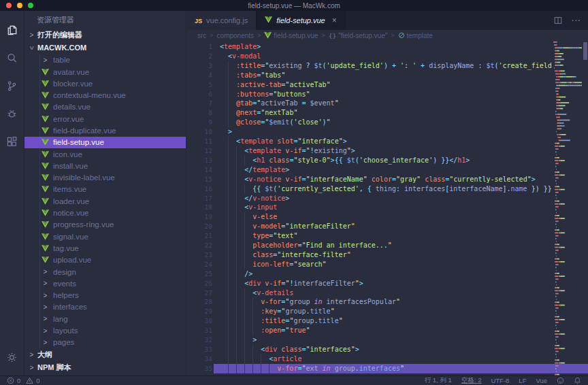  What do you see at coordinates (370, 293) in the screenshot?
I see `code-line: 27 <v-details` at bounding box center [370, 293].